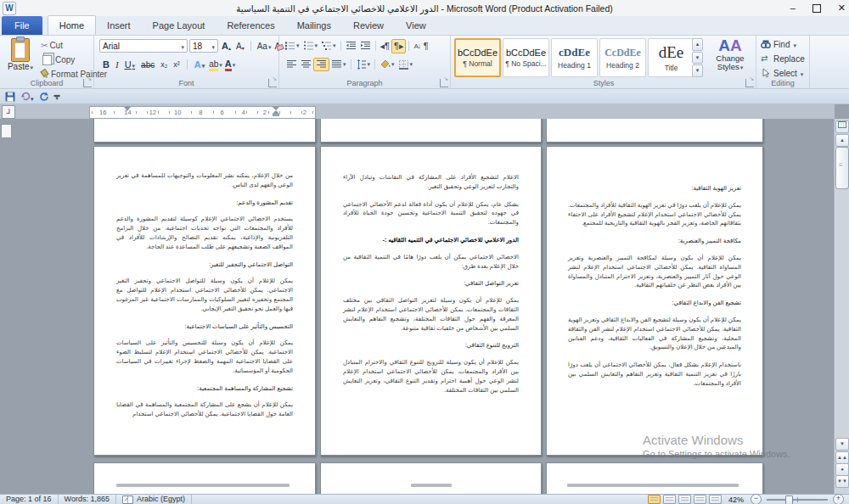 This screenshot has height=504, width=849. I want to click on page-bottom-left, so click(205, 131).